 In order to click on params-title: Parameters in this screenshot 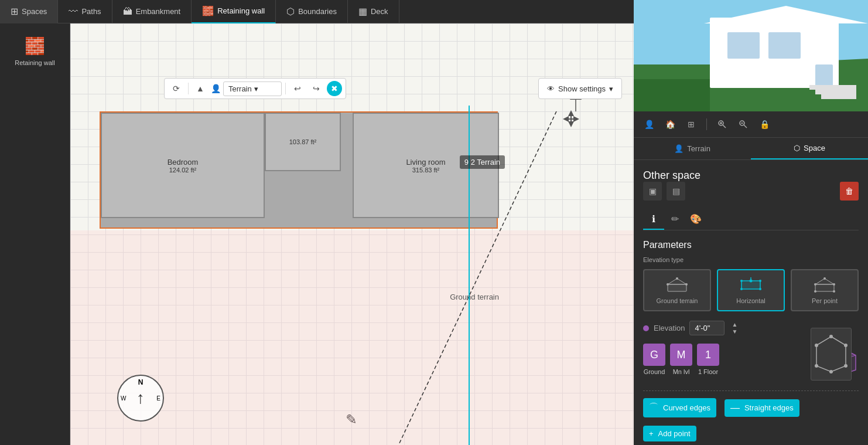, I will do `click(751, 245)`.